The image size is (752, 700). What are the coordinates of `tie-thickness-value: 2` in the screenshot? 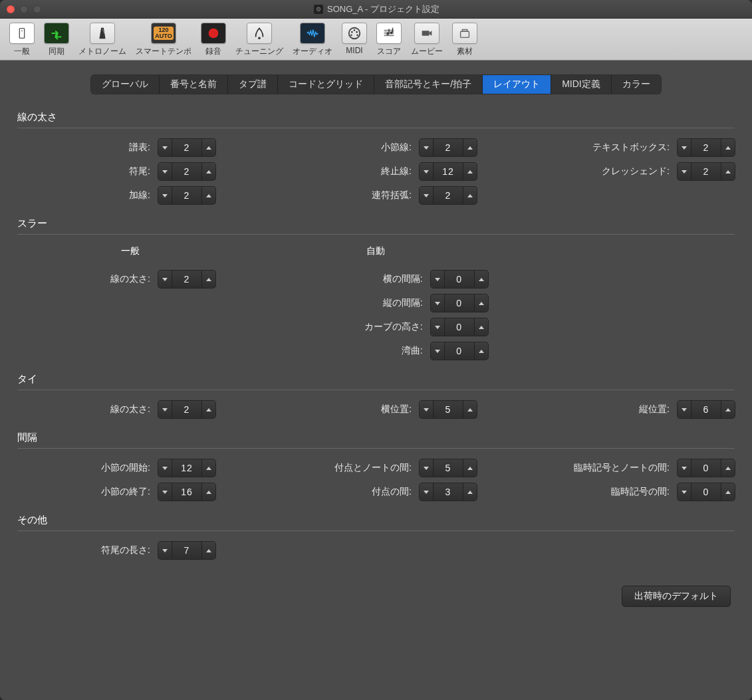 It's located at (187, 409).